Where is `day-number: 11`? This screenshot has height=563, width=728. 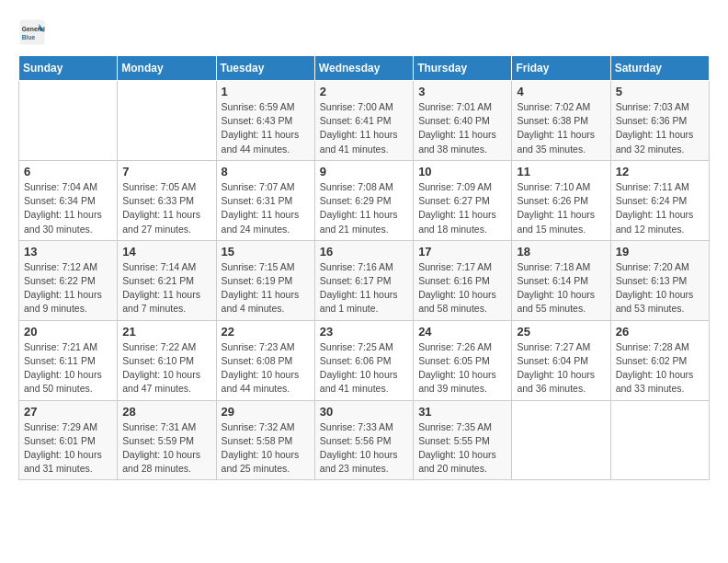 day-number: 11 is located at coordinates (561, 171).